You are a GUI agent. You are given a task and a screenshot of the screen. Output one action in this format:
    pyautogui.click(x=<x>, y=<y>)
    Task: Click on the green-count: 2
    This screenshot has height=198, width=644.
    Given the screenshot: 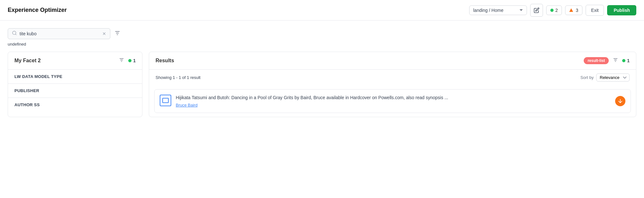 What is the action you would take?
    pyautogui.click(x=557, y=10)
    